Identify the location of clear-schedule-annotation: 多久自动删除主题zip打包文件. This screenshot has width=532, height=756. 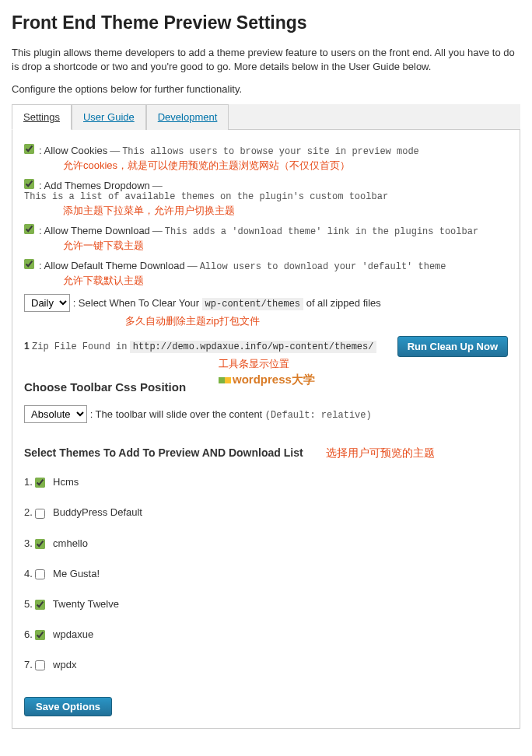
(317, 321).